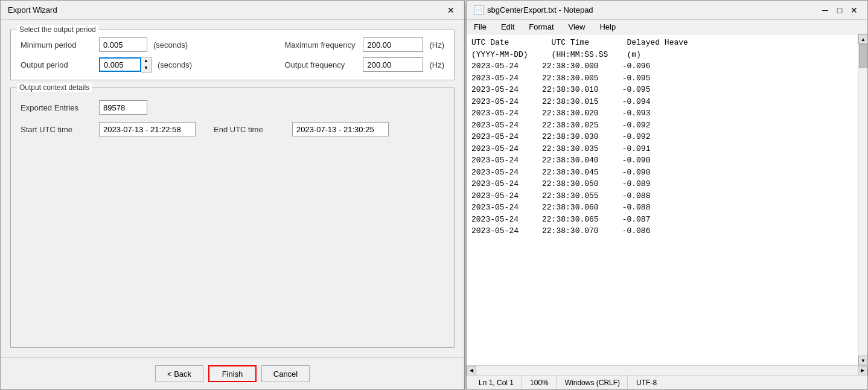 The width and height of the screenshot is (868, 390). Describe the element at coordinates (57, 107) in the screenshot. I see `entries-label: Exported Entries` at that location.